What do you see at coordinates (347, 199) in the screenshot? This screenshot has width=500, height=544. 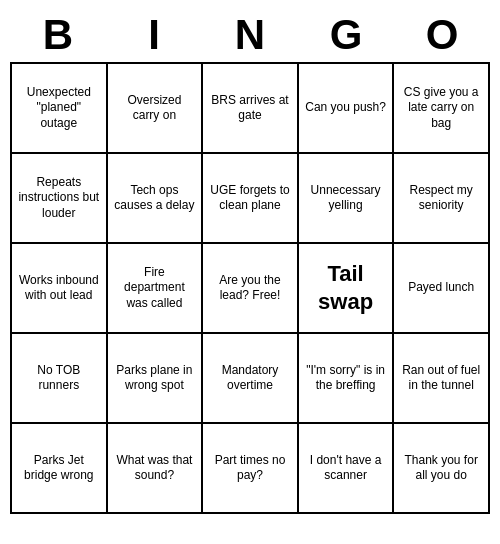 I see `bingo-cell: Unnecessary yelling` at bounding box center [347, 199].